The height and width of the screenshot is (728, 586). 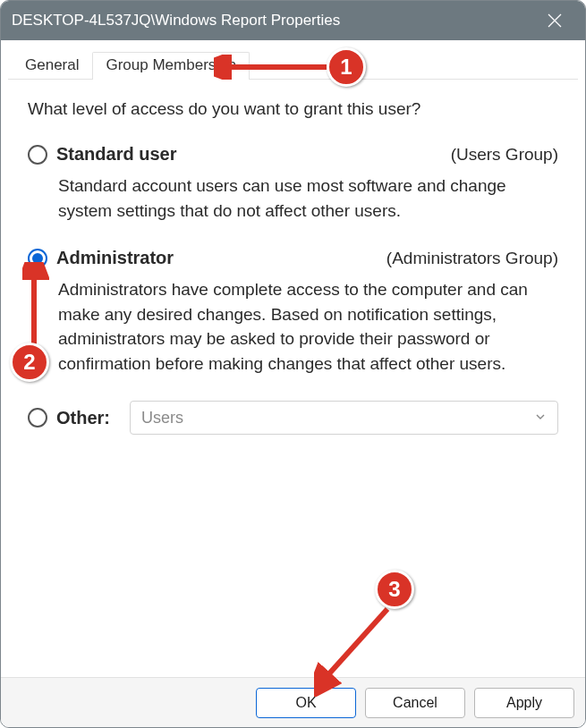 What do you see at coordinates (38, 258) in the screenshot?
I see `radio-dot-icon` at bounding box center [38, 258].